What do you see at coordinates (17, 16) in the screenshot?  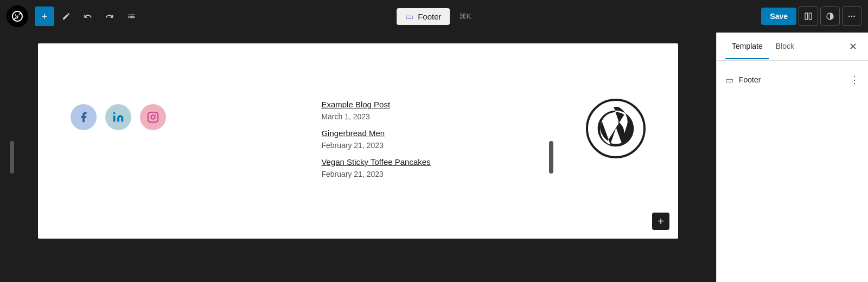 I see `wp-logo` at bounding box center [17, 16].